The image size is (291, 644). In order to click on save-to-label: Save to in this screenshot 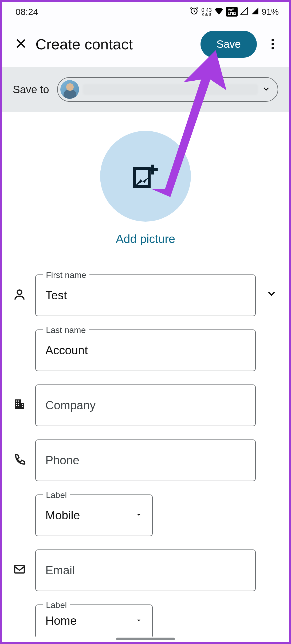, I will do `click(31, 90)`.